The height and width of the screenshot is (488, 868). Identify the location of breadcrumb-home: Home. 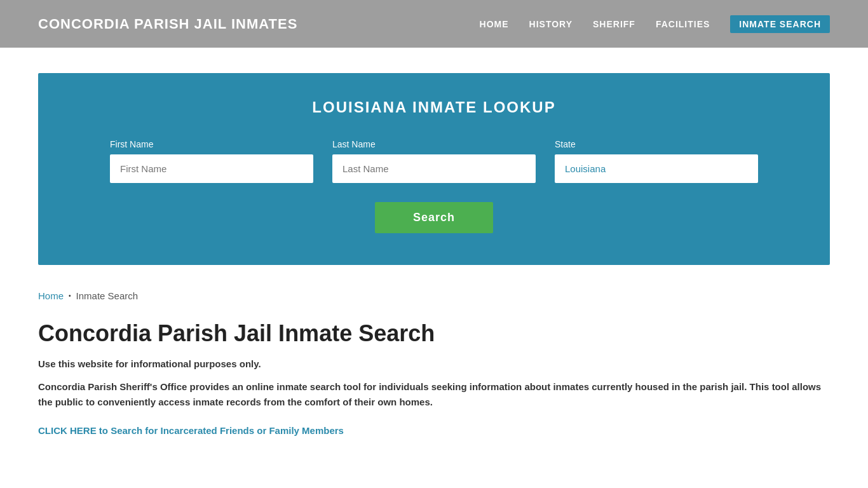
(51, 296).